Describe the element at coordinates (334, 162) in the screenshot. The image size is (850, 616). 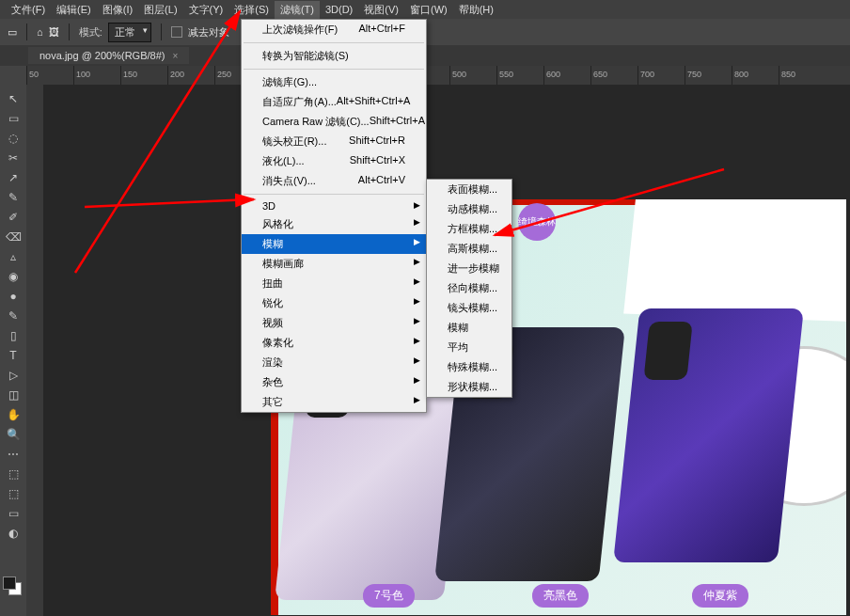
I see `filter-menu-item-8: 液化(L)...Shift+Ctrl+X` at that location.